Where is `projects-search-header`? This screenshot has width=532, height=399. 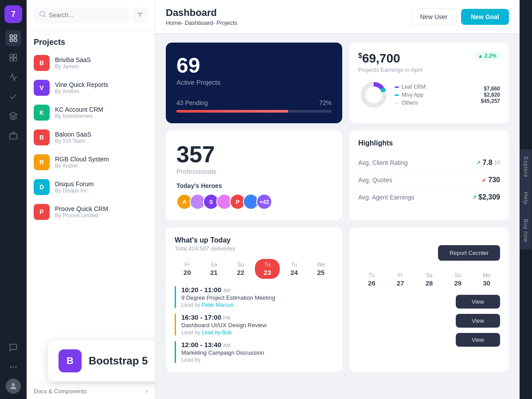
projects-search-header is located at coordinates (90, 15).